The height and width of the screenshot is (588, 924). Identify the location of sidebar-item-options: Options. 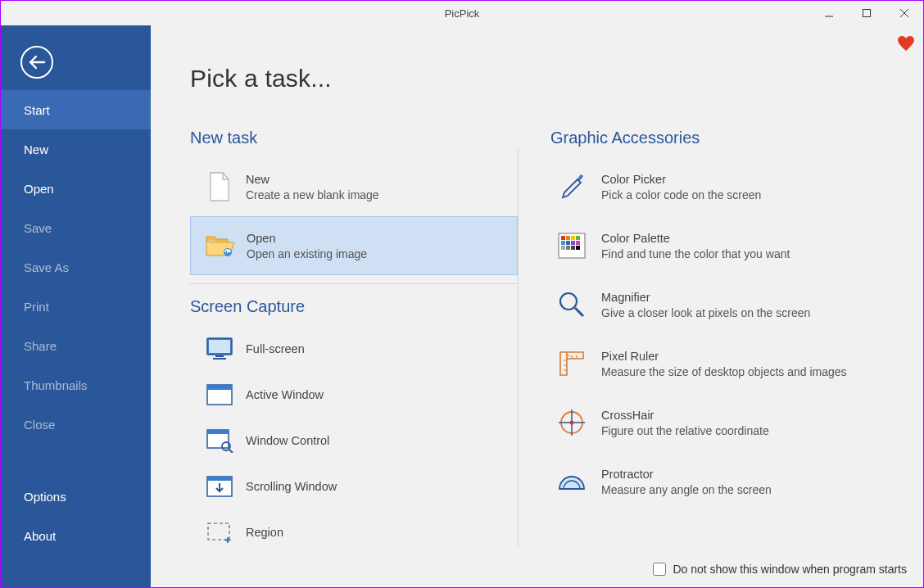
(75, 496).